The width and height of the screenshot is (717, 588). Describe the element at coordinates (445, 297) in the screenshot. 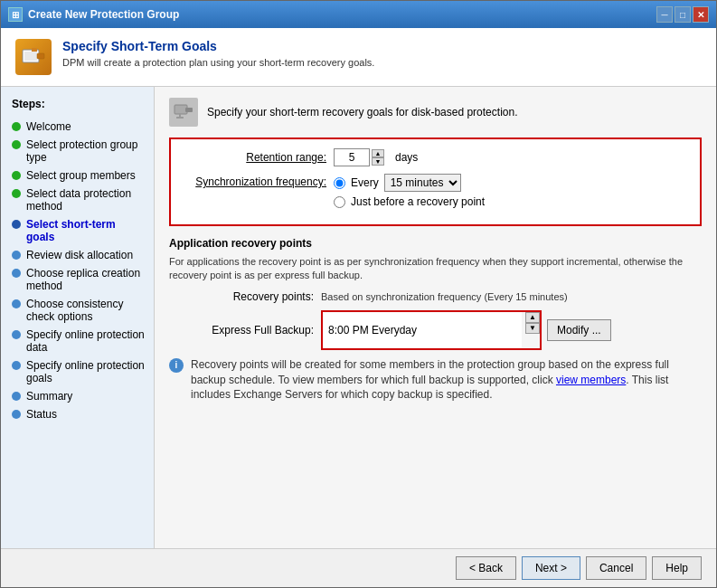

I see `recovery-points-value: Based on synchronization frequency (Ever…` at that location.